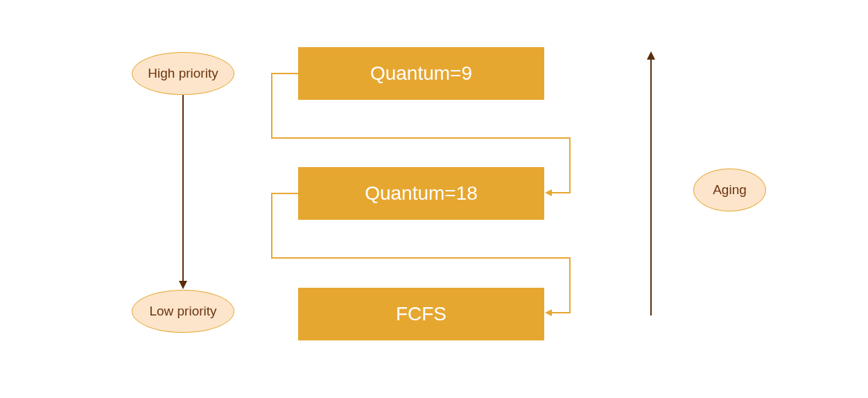  Describe the element at coordinates (421, 138) in the screenshot. I see `connector-1-h2` at that location.